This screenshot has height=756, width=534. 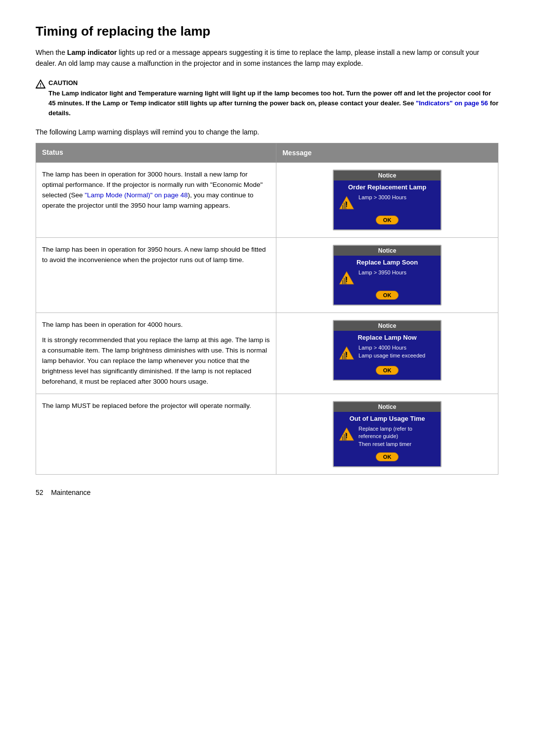 I want to click on notice-lines-3: Lamp > 4000 Hours Lamp usage time exceed…, so click(x=397, y=352).